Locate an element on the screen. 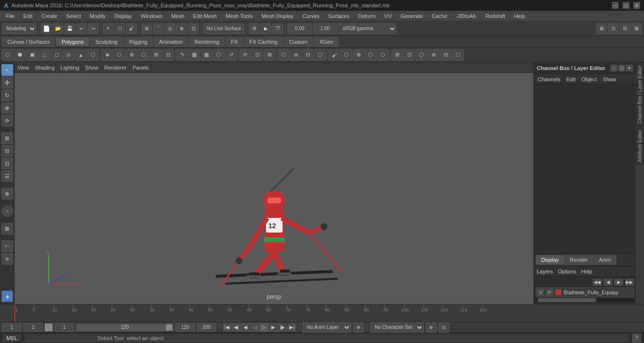 The width and height of the screenshot is (644, 343). workspace-preset: Modeling is located at coordinates (19, 29).